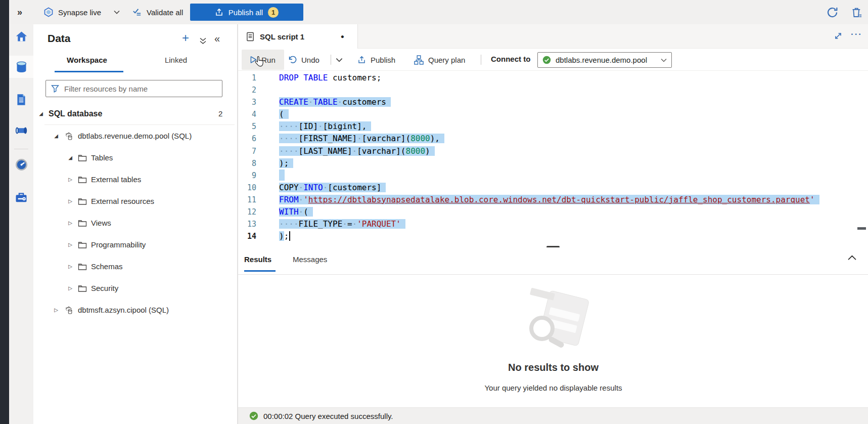  I want to click on code-line: 6····[FIRST_NAME]·[varchar](8000),, so click(553, 139).